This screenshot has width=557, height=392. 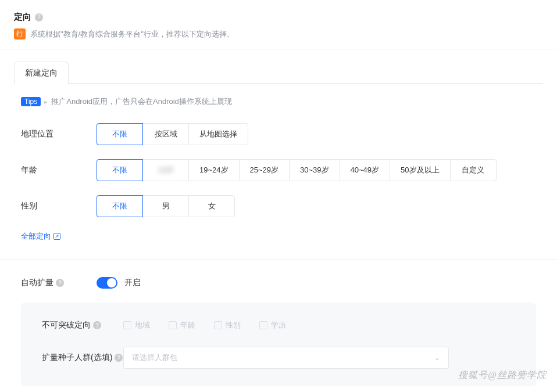 I want to click on gender-option-male: 男, so click(x=166, y=206).